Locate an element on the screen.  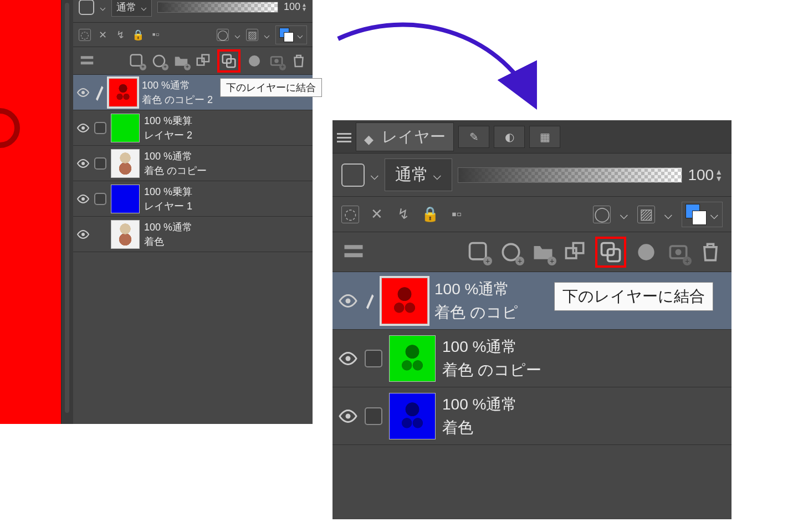
layers-icon is located at coordinates (371, 137).